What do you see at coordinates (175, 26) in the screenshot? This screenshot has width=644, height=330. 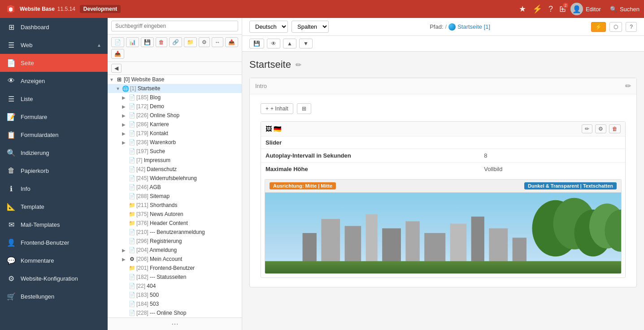 I see `search-input` at bounding box center [175, 26].